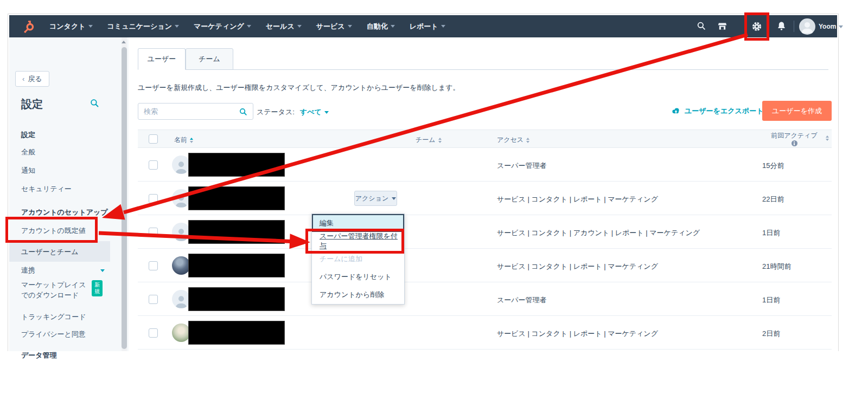 The width and height of the screenshot is (868, 401). What do you see at coordinates (794, 143) in the screenshot?
I see `info-icon` at bounding box center [794, 143].